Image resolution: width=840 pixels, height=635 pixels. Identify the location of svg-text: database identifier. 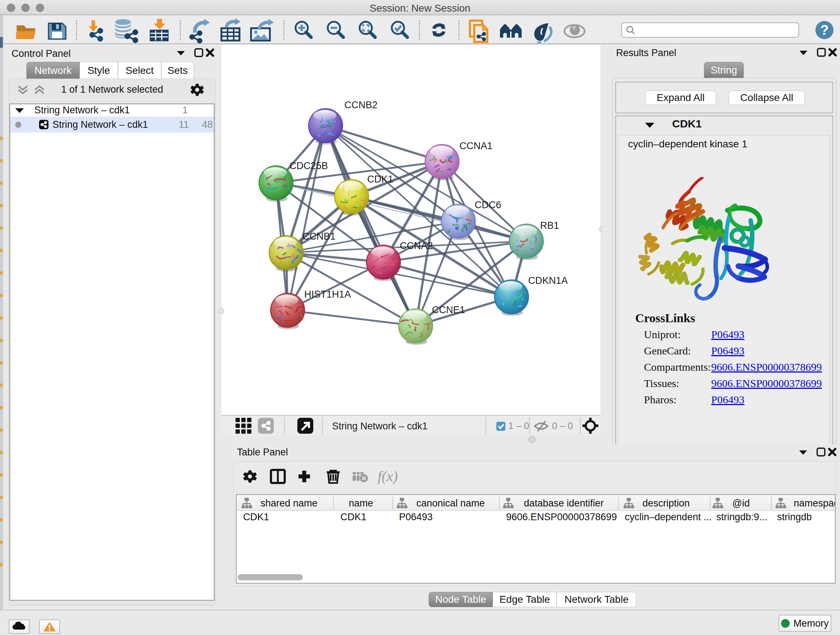
(564, 503).